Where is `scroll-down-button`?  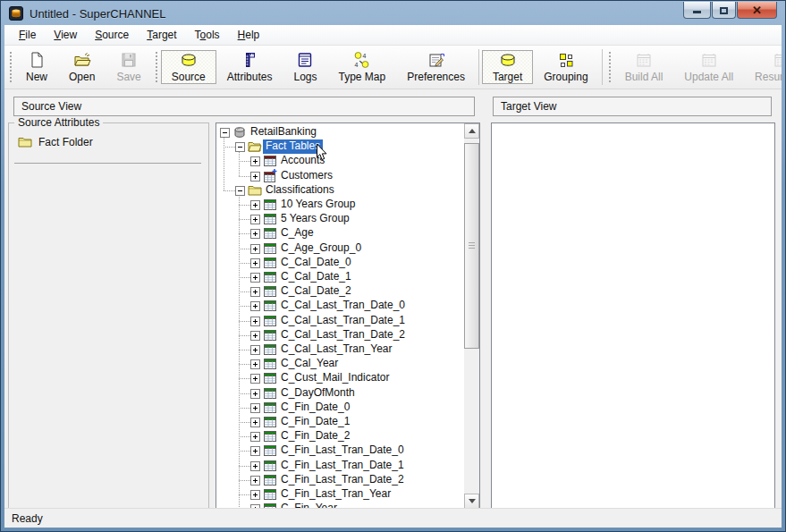 scroll-down-button is located at coordinates (472, 501).